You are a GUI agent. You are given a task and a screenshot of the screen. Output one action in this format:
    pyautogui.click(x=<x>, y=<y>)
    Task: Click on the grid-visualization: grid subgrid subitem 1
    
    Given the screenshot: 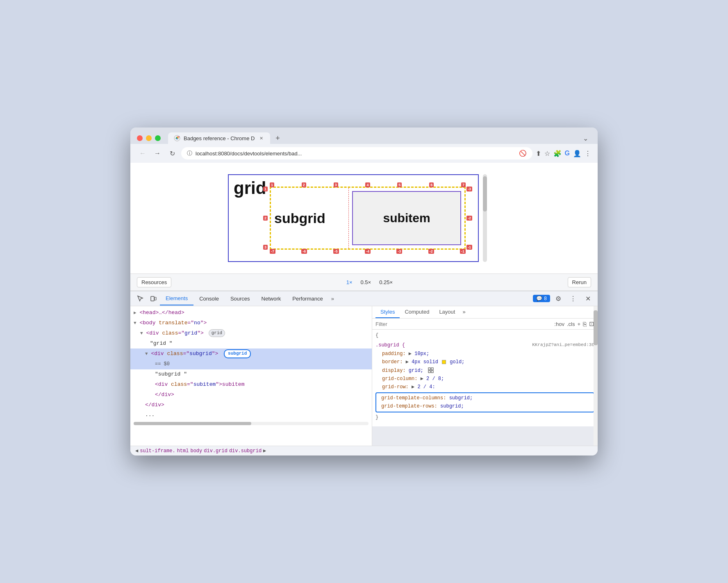 What is the action you would take?
    pyautogui.click(x=364, y=218)
    